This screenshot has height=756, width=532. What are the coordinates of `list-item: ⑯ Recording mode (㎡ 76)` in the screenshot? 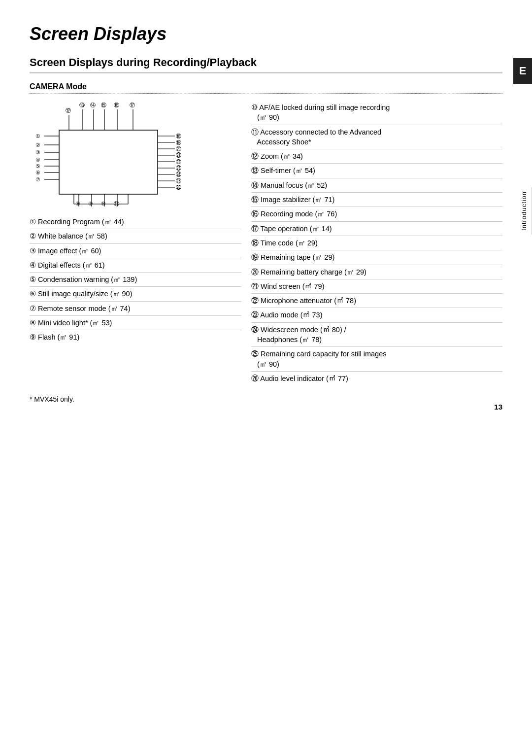 It's located at (377, 214).